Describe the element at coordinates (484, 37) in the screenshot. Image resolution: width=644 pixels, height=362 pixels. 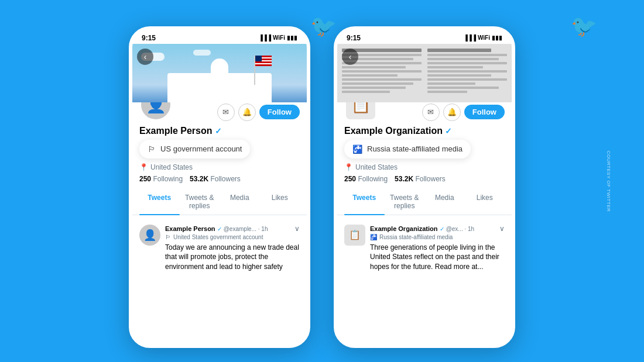
I see `wifi-icon-right: WiFi` at that location.